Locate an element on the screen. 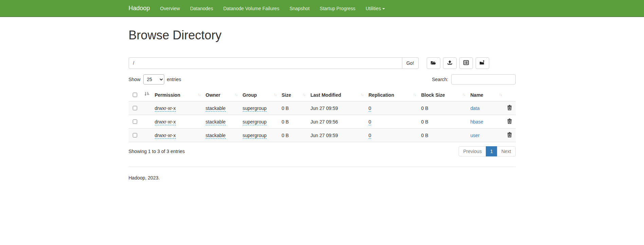 The image size is (644, 245). site-footer-text: Hadoop, 2023. is located at coordinates (322, 178).